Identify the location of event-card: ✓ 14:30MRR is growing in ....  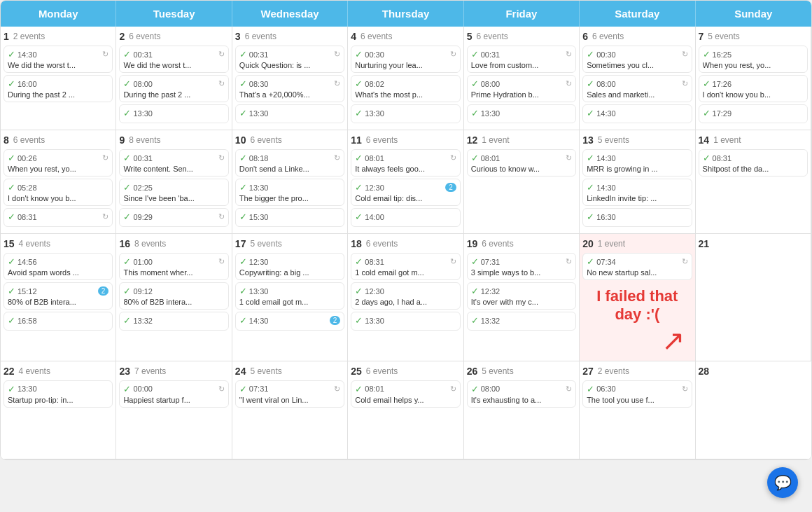
(637, 162).